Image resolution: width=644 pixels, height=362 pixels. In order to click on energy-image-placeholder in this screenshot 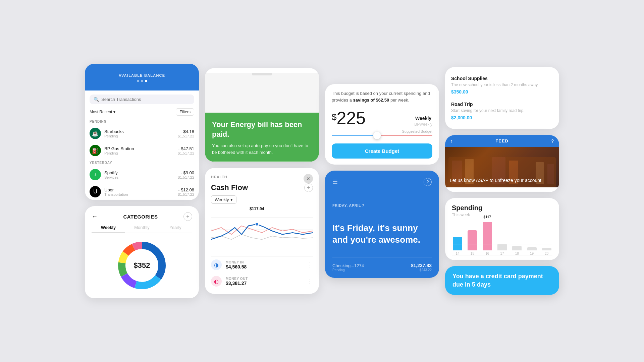, I will do `click(262, 93)`.